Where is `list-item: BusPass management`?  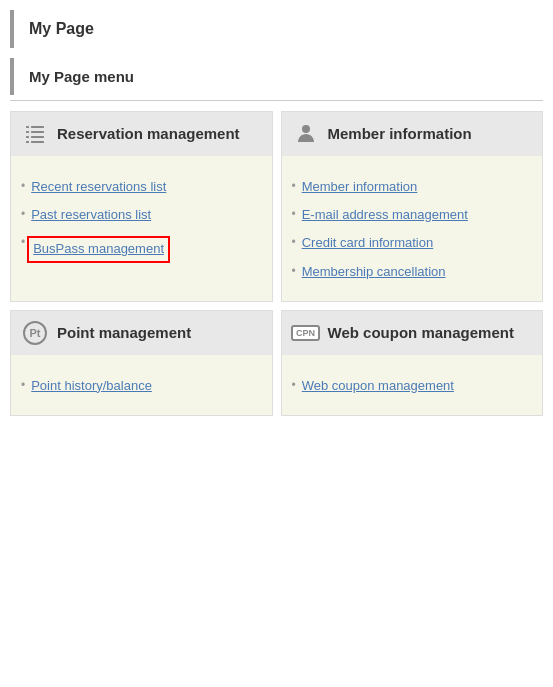
list-item: BusPass management is located at coordinates (142, 249).